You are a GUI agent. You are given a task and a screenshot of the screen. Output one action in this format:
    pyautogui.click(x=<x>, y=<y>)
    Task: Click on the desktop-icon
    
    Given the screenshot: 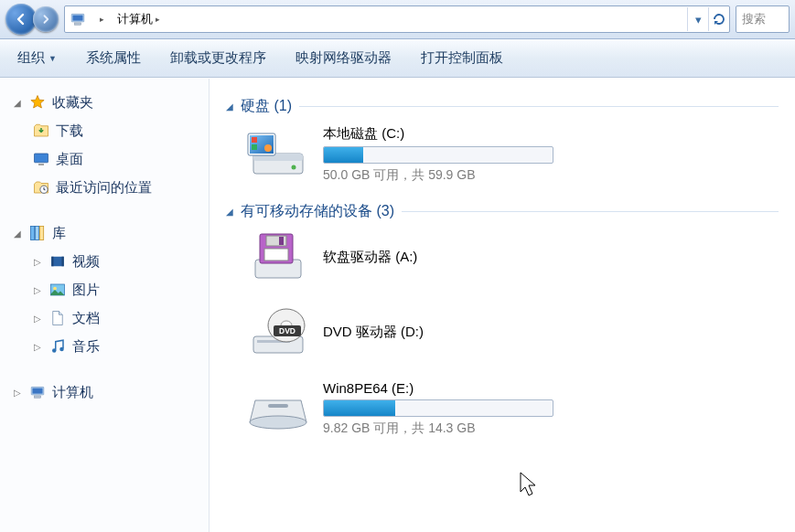 What is the action you would take?
    pyautogui.click(x=41, y=159)
    